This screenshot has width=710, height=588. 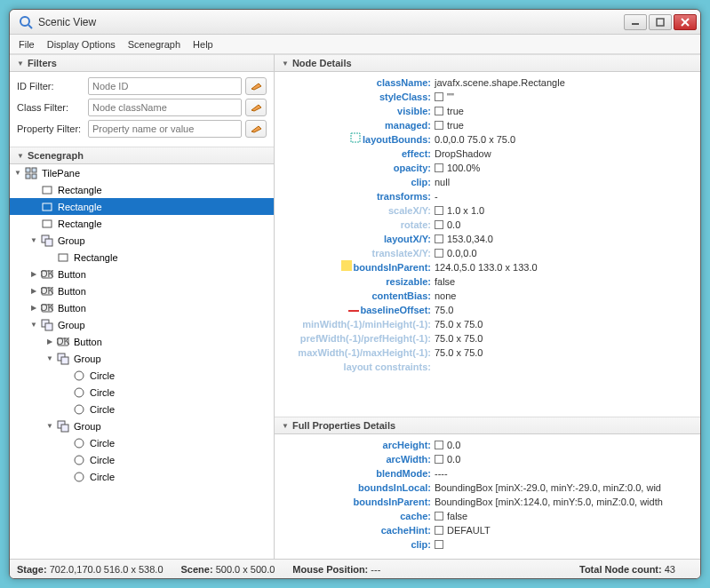 What do you see at coordinates (72, 274) in the screenshot?
I see `tree-node-label: Button` at bounding box center [72, 274].